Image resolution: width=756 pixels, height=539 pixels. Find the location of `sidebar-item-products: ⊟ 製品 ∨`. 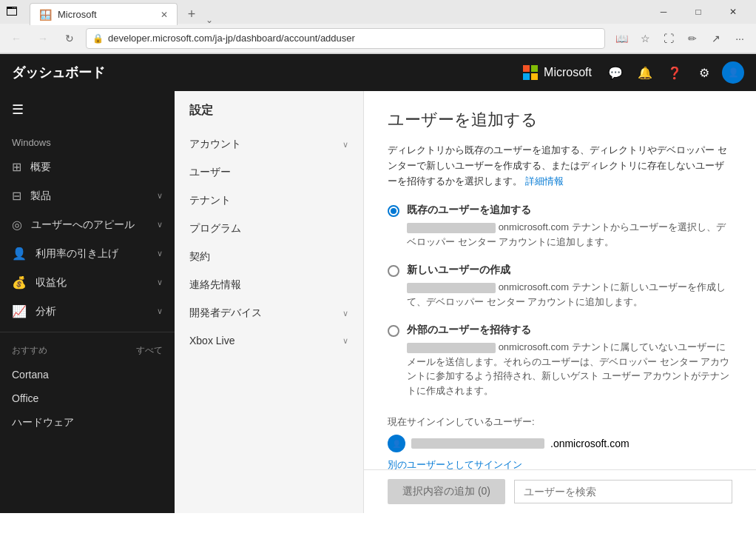

sidebar-item-products: ⊟ 製品 ∨ is located at coordinates (87, 195).